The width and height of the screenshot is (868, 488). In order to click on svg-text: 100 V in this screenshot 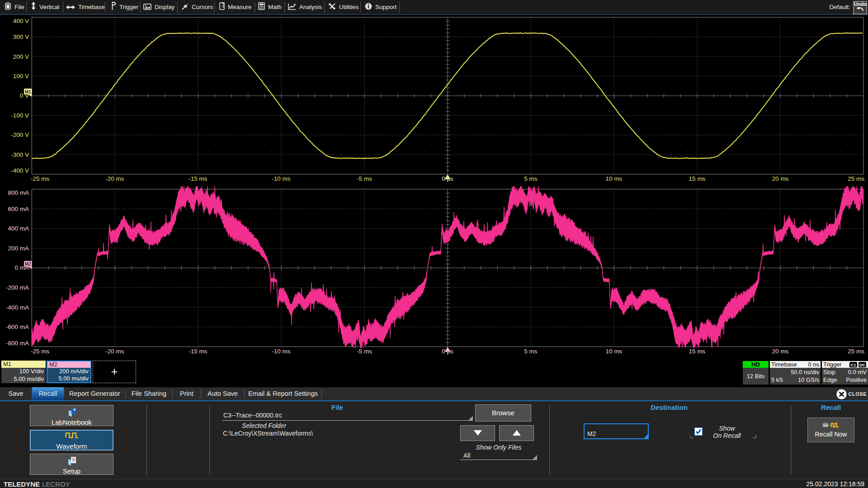, I will do `click(21, 76)`.